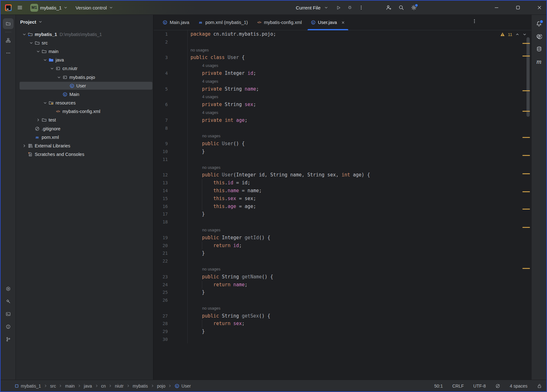  I want to click on close-button, so click(539, 8).